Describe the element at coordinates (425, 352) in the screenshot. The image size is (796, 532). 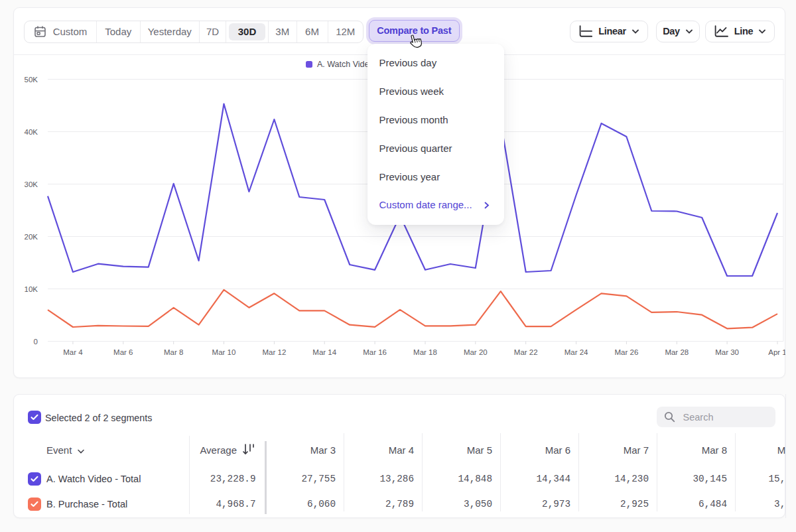
I see `svg-text: Mar 18` at that location.